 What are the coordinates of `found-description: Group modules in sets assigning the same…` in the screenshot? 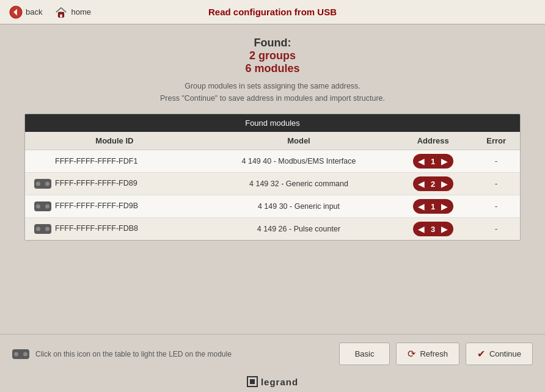 It's located at (272, 92).